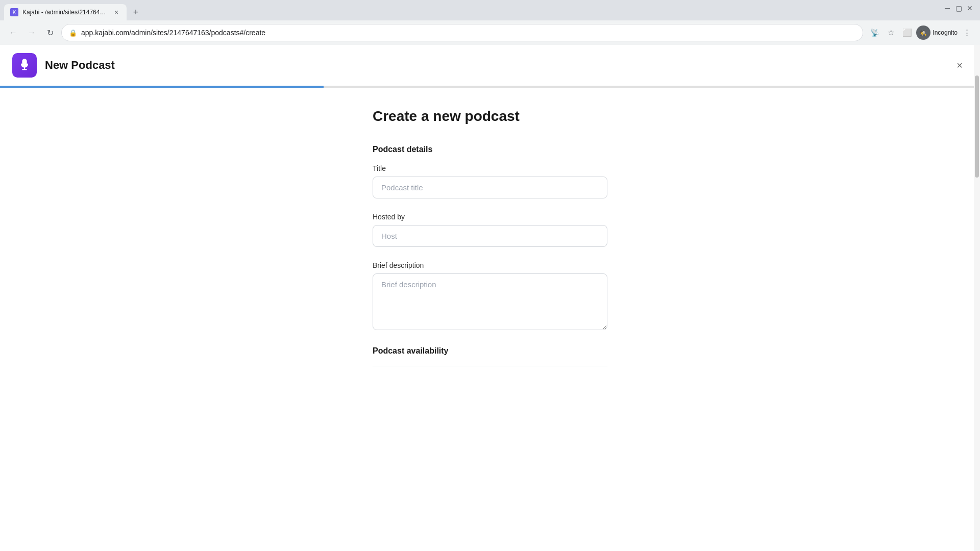 This screenshot has height=551, width=980. Describe the element at coordinates (136, 12) in the screenshot. I see `new-tab-button: +` at that location.